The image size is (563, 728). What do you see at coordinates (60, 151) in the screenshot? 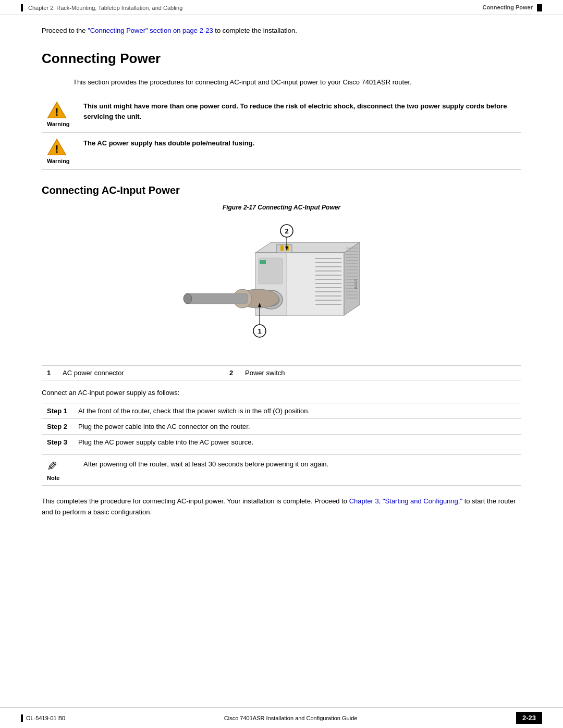
I see `warning-icon-area-2: ! Warning` at bounding box center [60, 151].